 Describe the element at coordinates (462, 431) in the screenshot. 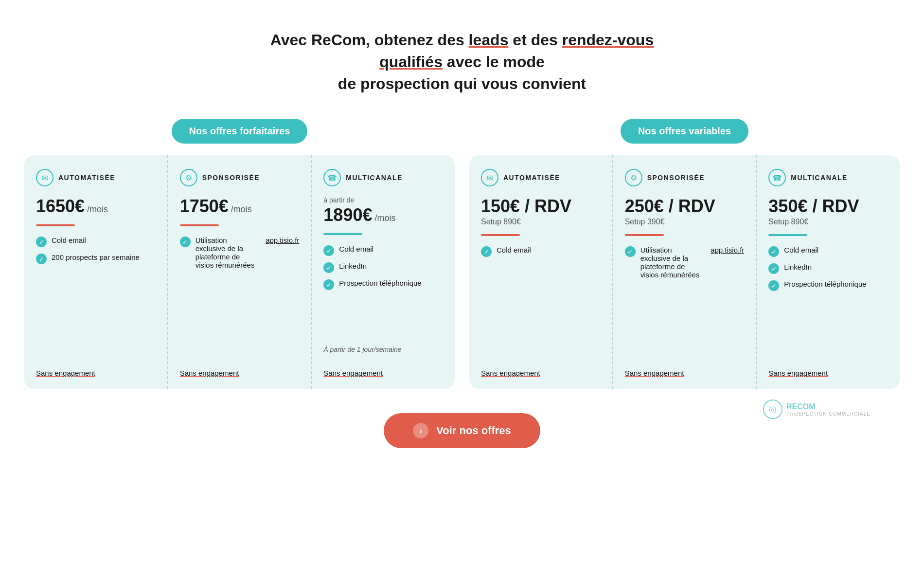

I see `voir-offres-button: › Voir nos offres` at that location.